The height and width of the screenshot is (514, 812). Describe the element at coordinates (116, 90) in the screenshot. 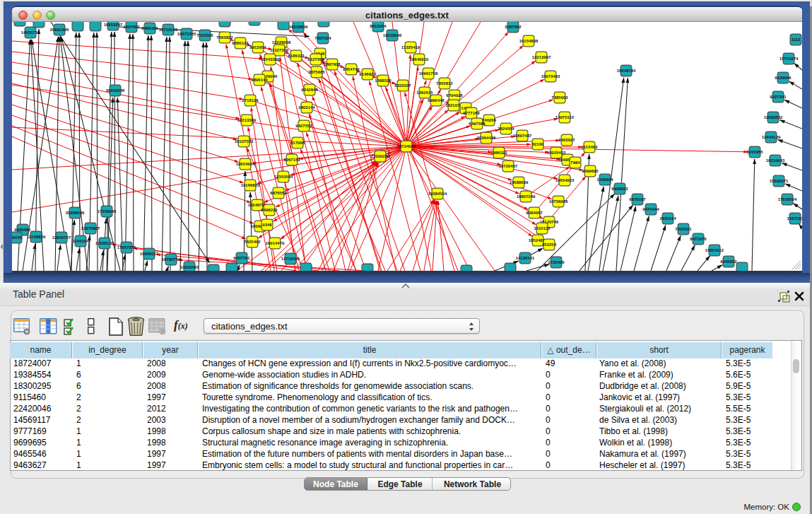

I see `svg-text: 20053346` at that location.